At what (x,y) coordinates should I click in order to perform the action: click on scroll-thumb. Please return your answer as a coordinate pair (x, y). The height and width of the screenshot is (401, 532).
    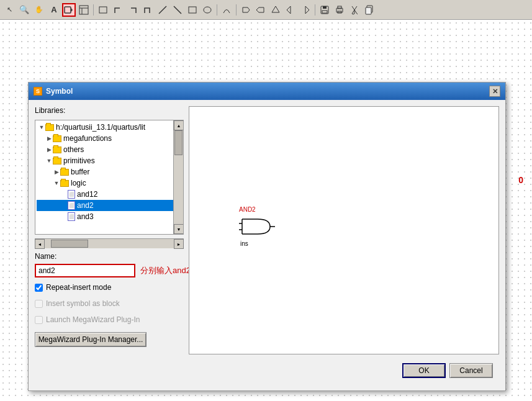
    Looking at the image, I should click on (179, 143).